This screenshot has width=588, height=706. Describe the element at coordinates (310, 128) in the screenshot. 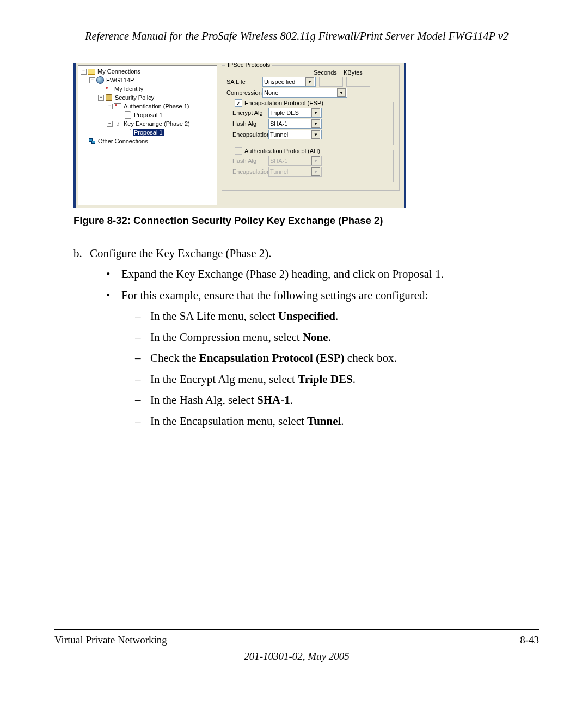

I see `ipsec-groupbox: IPSec Protocols Seconds KBytes SA Life U…` at that location.